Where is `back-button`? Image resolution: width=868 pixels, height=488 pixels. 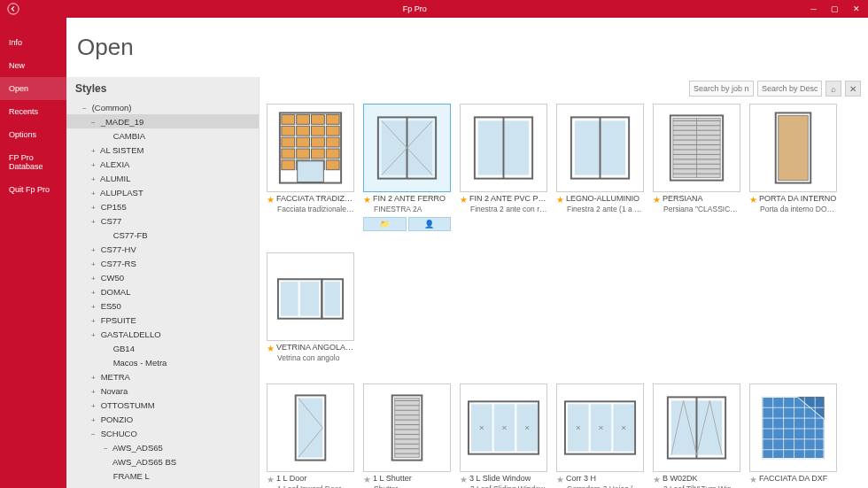
back-button is located at coordinates (13, 9).